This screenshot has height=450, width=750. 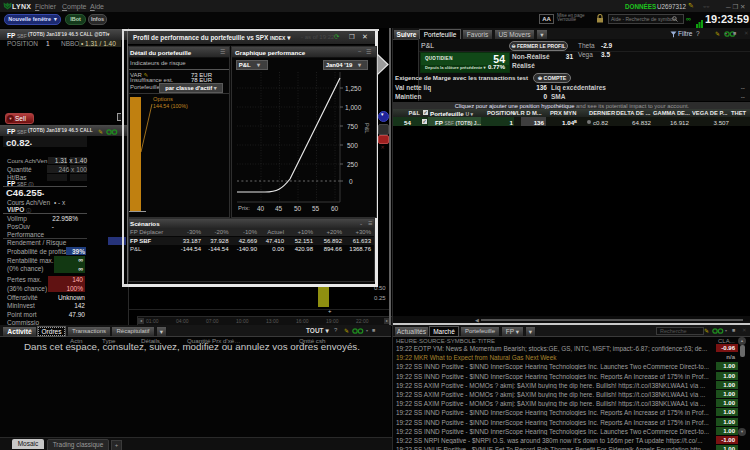 I want to click on svg-text: 250, so click(x=352, y=164).